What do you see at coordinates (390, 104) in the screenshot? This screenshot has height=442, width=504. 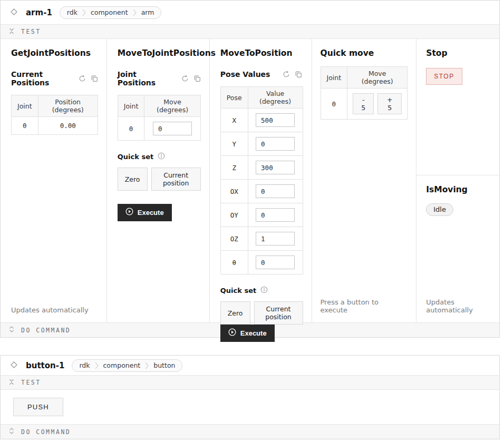 I see `move-plus-5-button: + 5` at bounding box center [390, 104].